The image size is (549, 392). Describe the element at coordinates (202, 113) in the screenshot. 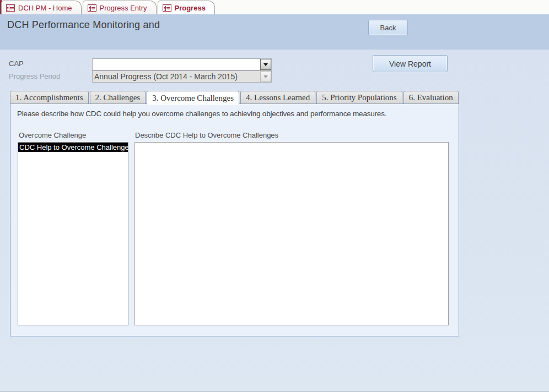

I see `instruction-text: Please describe how CDC could help you o…` at that location.